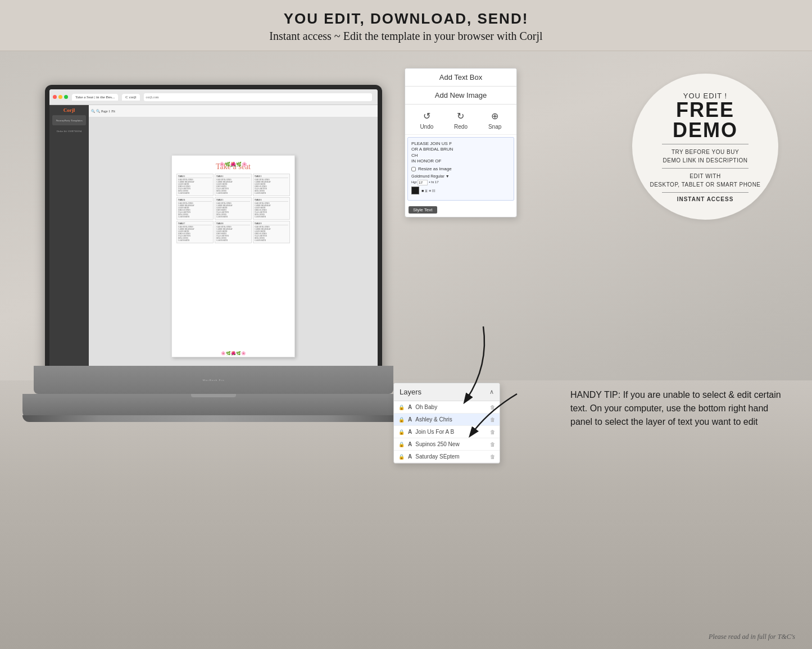 The height and width of the screenshot is (649, 812). Describe the element at coordinates (214, 97) in the screenshot. I see `browser-chrome: Take a Seat | in the Bes... C corjl corj…` at that location.